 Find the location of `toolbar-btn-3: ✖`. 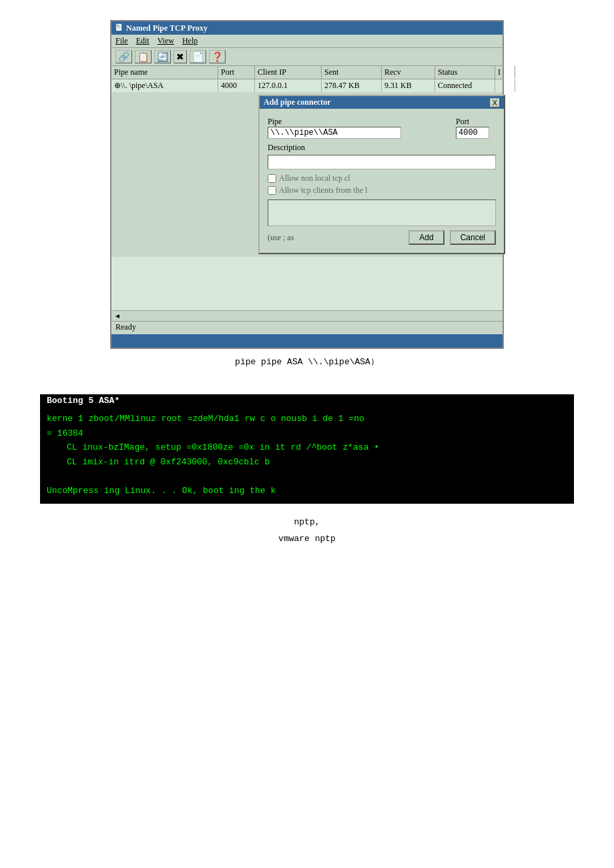

toolbar-btn-3: ✖ is located at coordinates (180, 57).